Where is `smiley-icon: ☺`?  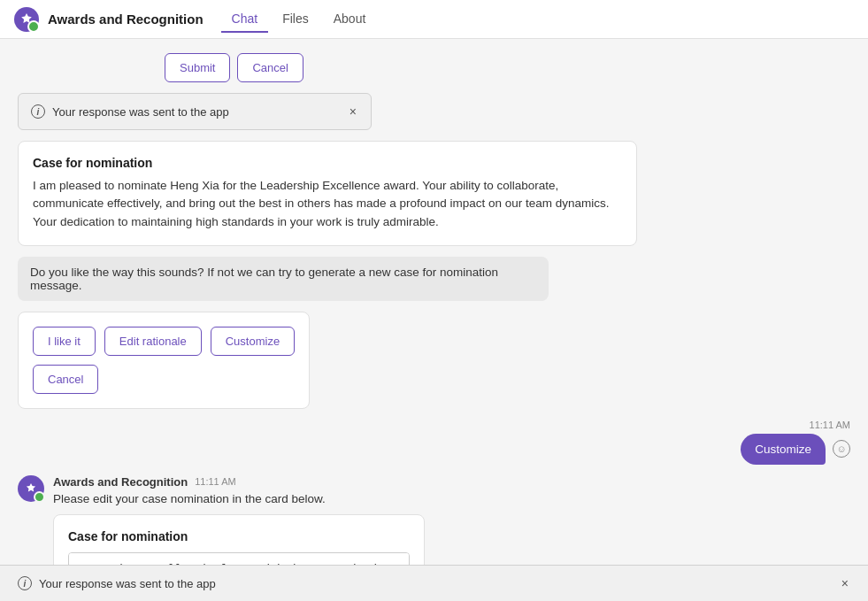
smiley-icon: ☺ is located at coordinates (841, 449).